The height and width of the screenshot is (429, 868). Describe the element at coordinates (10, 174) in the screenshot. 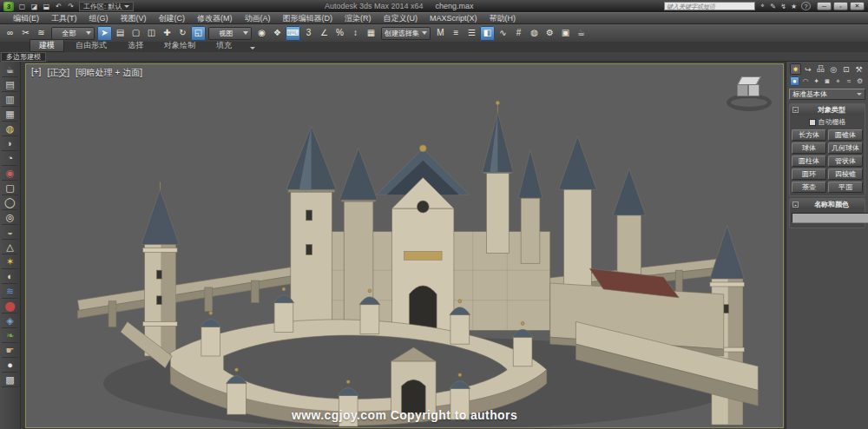

I see `ribbon-red-tool-icon: ◉` at that location.